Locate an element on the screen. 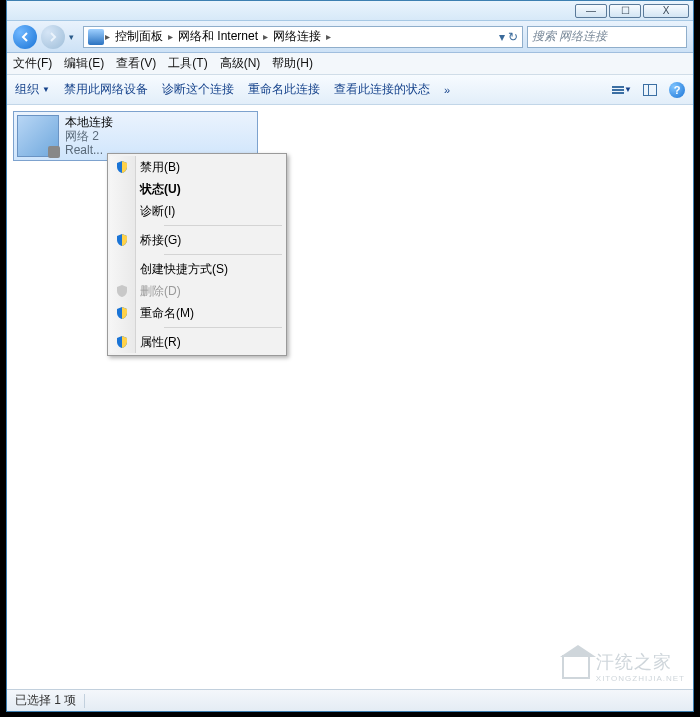  ctx-bridge: 桥接(G) is located at coordinates (197, 240).